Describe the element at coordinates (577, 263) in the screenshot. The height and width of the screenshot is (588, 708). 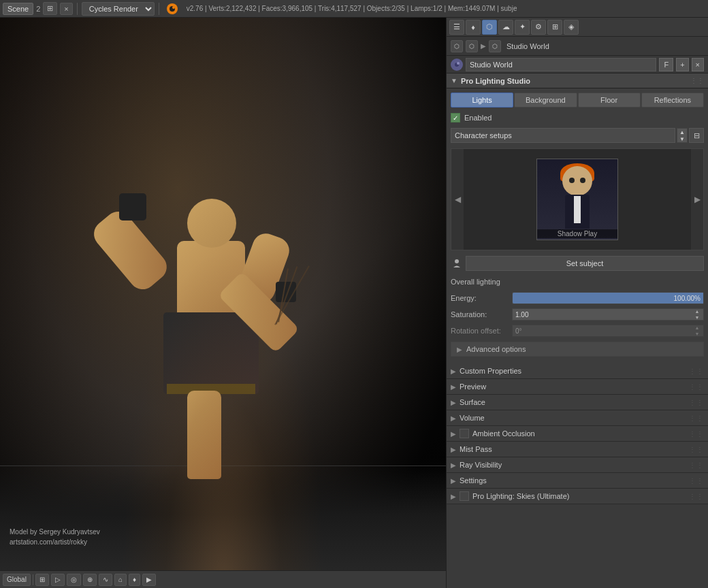
I see `set-subject-row: Set subject` at that location.